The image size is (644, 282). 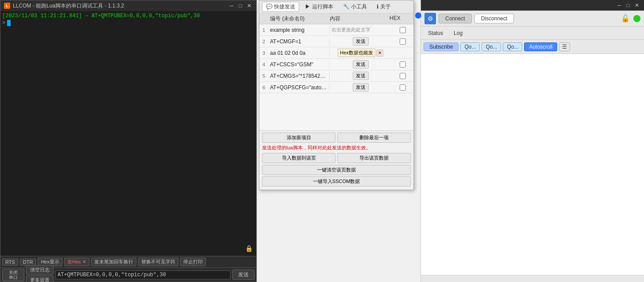 I want to click on row5-hex-checkbox, so click(x=403, y=76).